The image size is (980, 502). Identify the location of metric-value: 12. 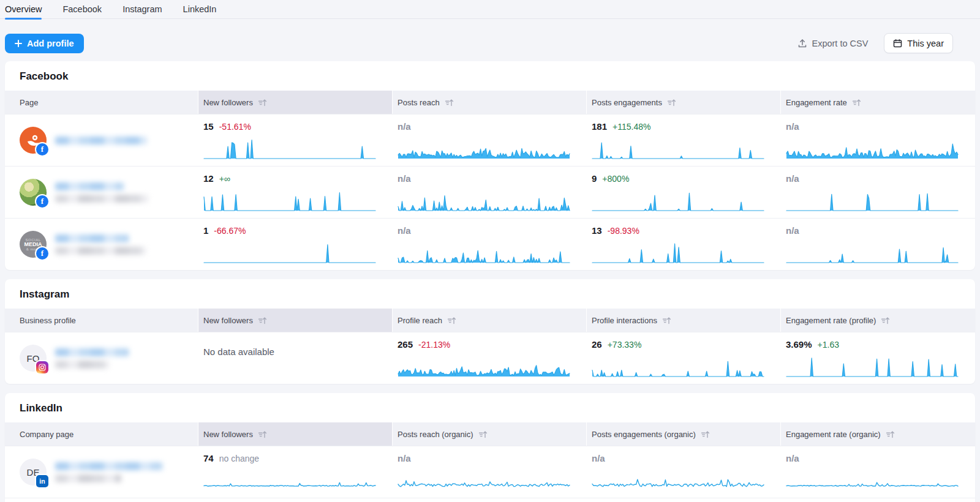
(208, 179).